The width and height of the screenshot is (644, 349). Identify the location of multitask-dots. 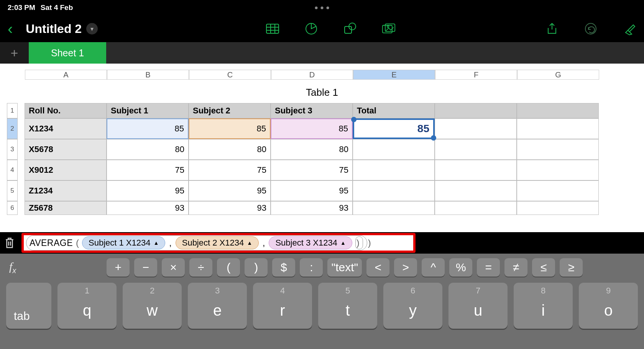
(322, 8).